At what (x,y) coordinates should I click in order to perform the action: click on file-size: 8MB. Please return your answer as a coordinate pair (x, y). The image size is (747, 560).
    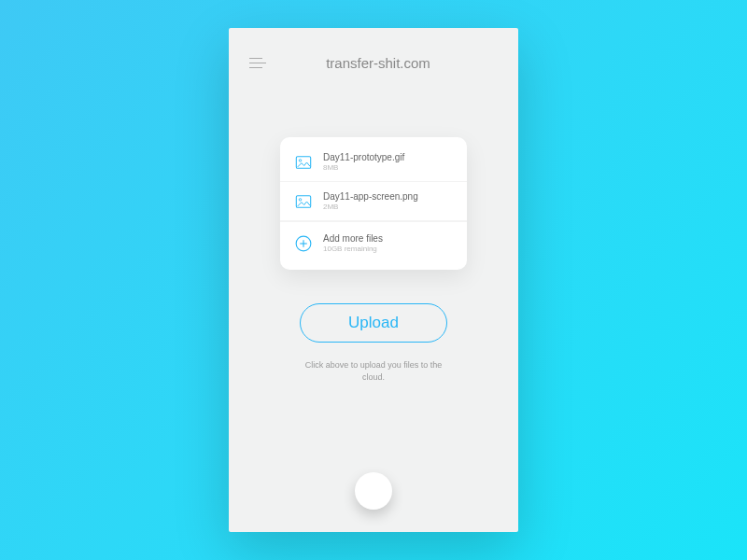
    Looking at the image, I should click on (364, 168).